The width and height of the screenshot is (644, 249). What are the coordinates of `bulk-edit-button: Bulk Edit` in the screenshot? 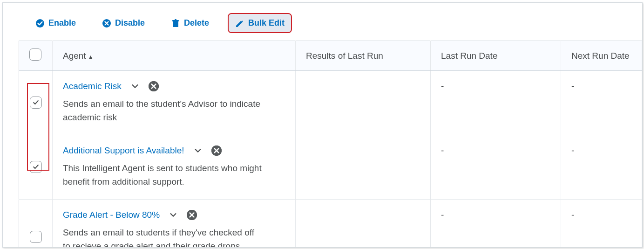 It's located at (260, 23).